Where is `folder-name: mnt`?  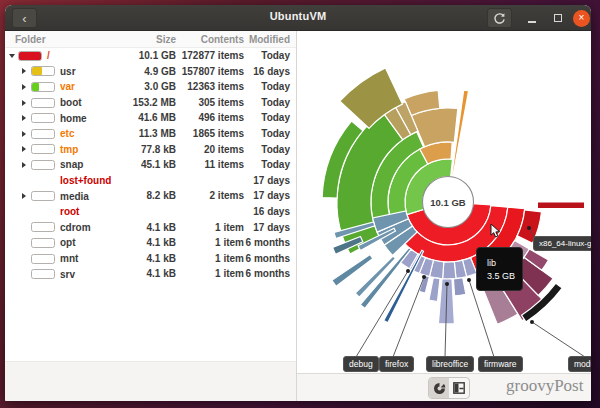 folder-name: mnt is located at coordinates (69, 258).